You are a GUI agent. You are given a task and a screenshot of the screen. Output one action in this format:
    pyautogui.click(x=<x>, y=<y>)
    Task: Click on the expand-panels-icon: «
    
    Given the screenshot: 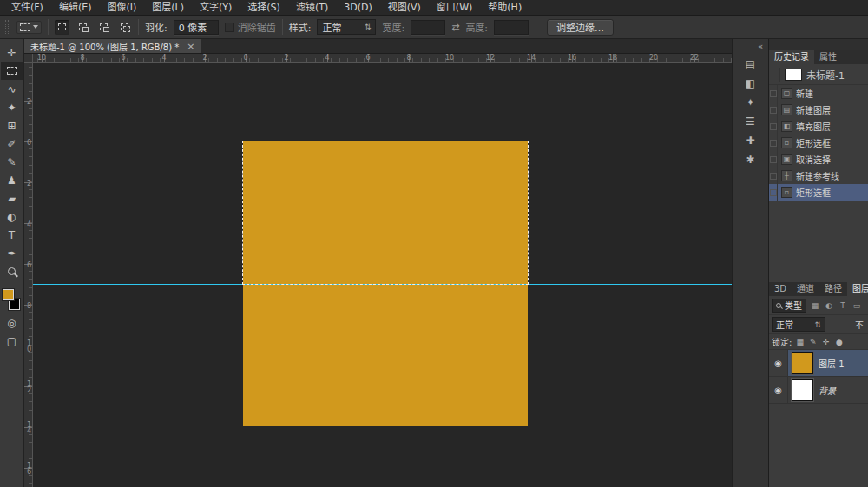 What is the action you would take?
    pyautogui.click(x=763, y=49)
    